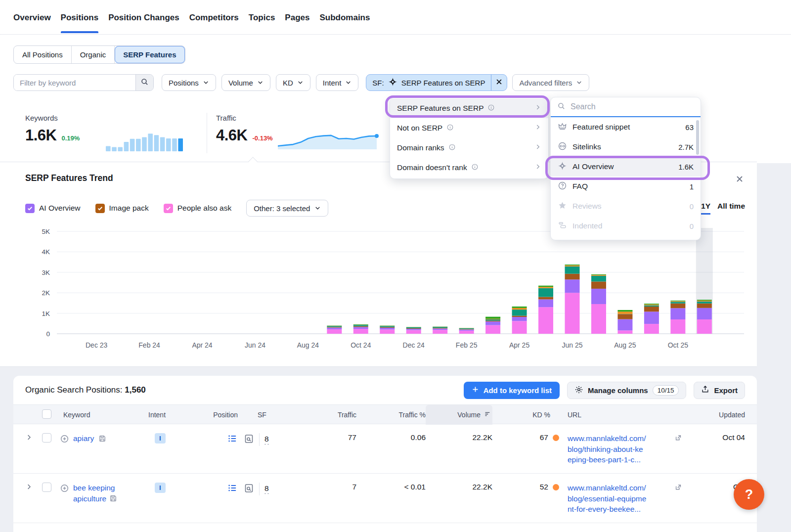 This screenshot has width=791, height=532. What do you see at coordinates (345, 17) in the screenshot?
I see `nav-subdomains: Subdomains` at bounding box center [345, 17].